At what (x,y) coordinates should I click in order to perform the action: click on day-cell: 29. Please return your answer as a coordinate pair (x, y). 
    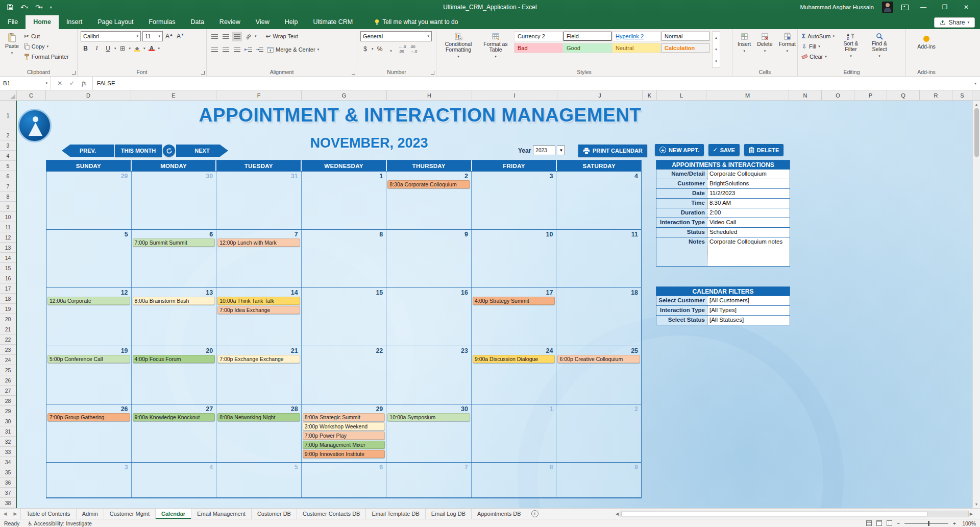
    Looking at the image, I should click on (89, 200).